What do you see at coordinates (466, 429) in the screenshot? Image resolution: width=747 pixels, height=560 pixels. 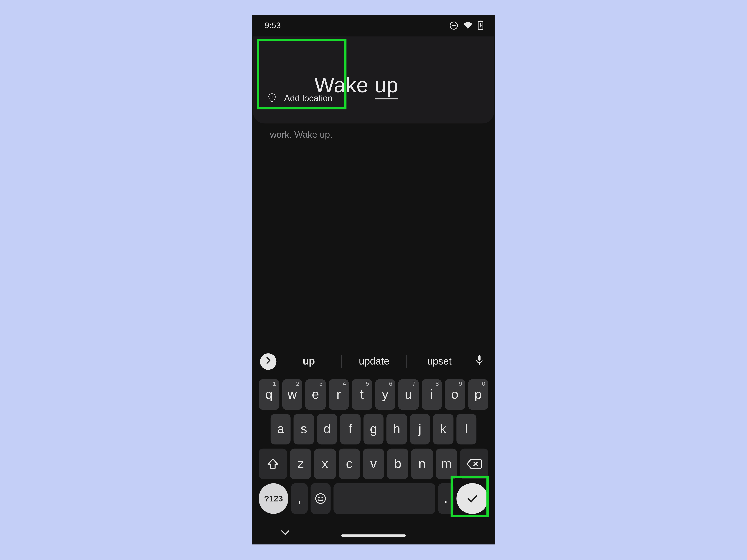 I see `key-l: l` at bounding box center [466, 429].